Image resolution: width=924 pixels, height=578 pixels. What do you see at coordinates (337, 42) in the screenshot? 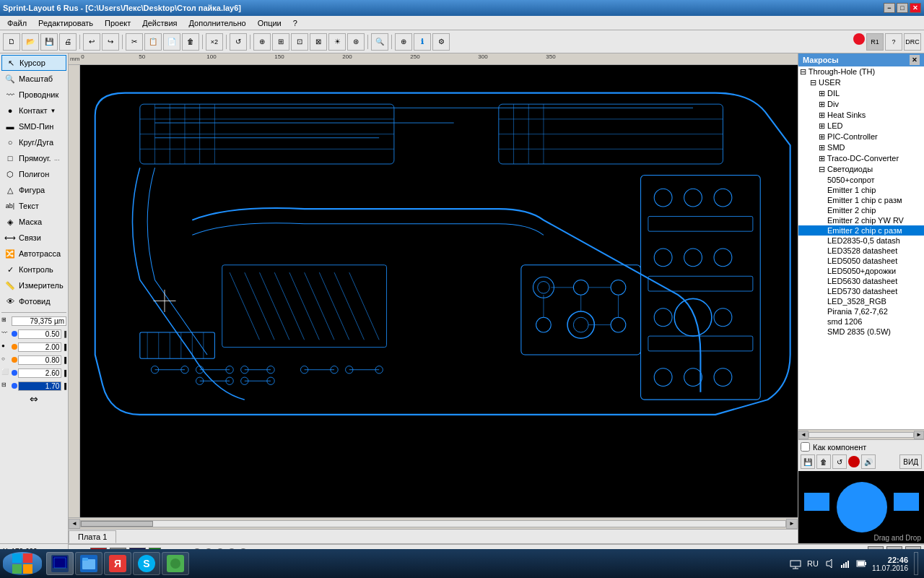
I see `tool5: ☀` at bounding box center [337, 42].